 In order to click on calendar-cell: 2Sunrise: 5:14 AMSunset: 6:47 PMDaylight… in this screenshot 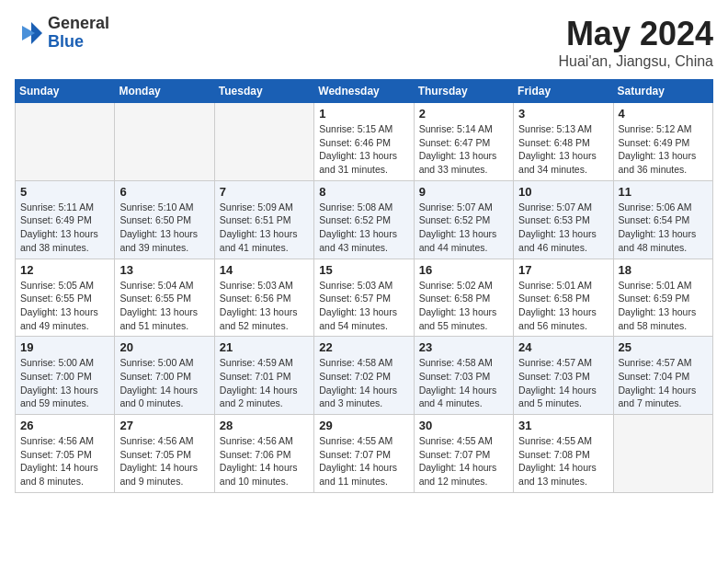, I will do `click(463, 142)`.